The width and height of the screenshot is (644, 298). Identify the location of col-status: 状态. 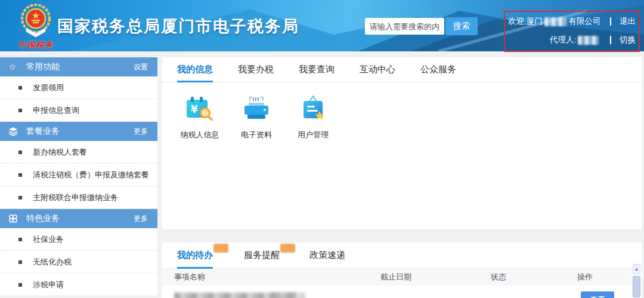
(534, 277).